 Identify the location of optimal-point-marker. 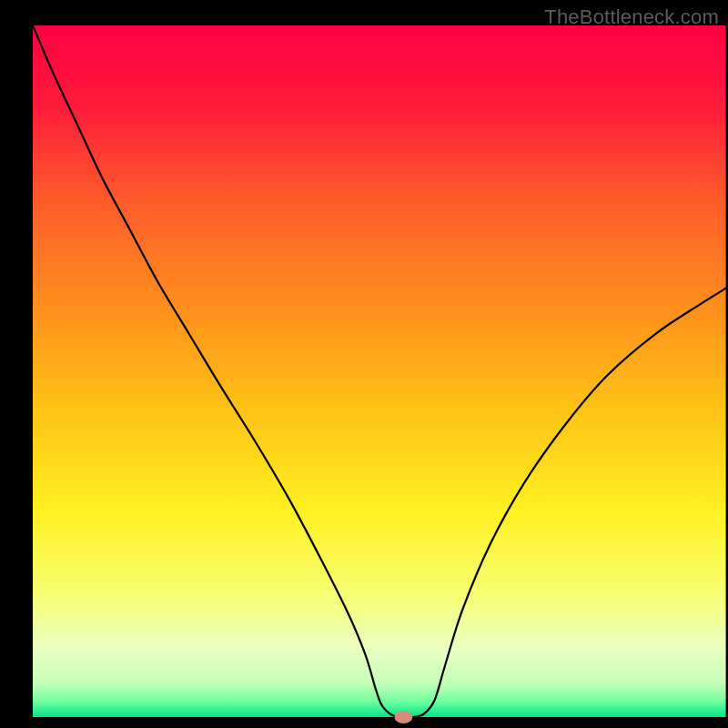
(403, 717).